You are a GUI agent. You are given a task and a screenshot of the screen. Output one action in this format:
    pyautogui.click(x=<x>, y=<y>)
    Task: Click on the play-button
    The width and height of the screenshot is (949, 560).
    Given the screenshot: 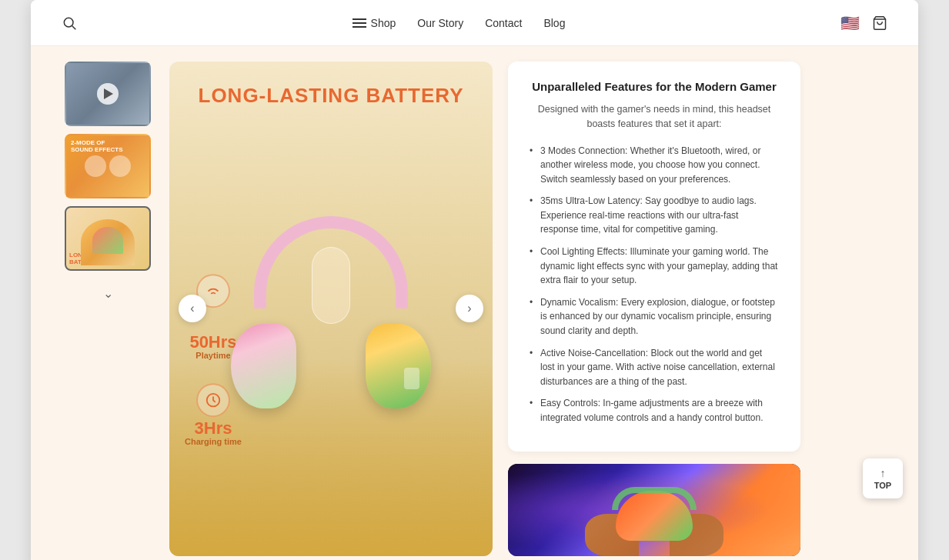 What is the action you would take?
    pyautogui.click(x=108, y=94)
    